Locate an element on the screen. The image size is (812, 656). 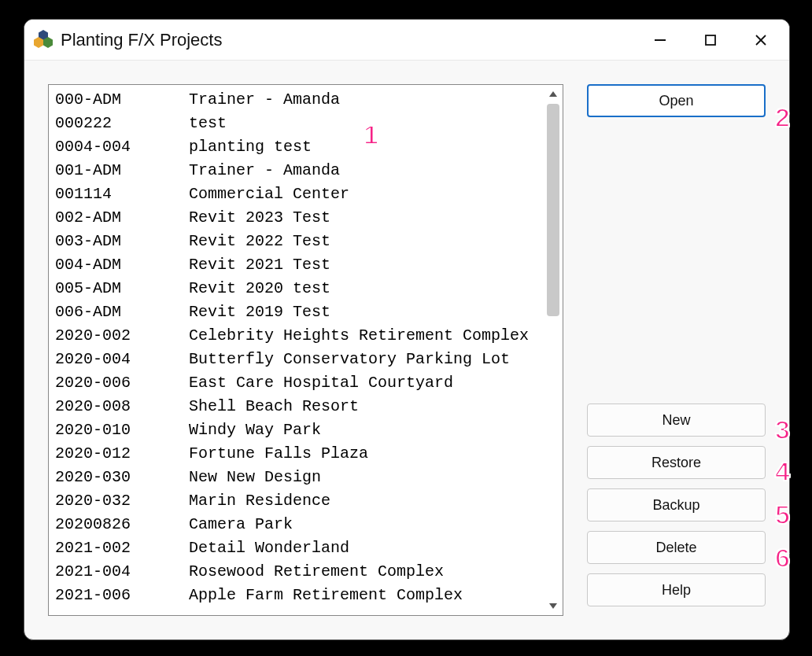
project-name: Revit 2023 Test is located at coordinates (364, 218).